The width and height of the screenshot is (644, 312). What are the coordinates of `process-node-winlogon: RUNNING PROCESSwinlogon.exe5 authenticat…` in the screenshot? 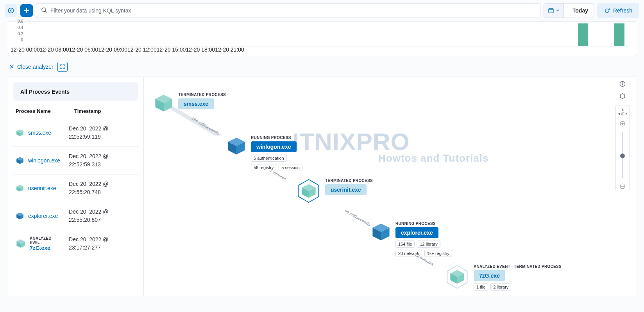 It's located at (270, 153).